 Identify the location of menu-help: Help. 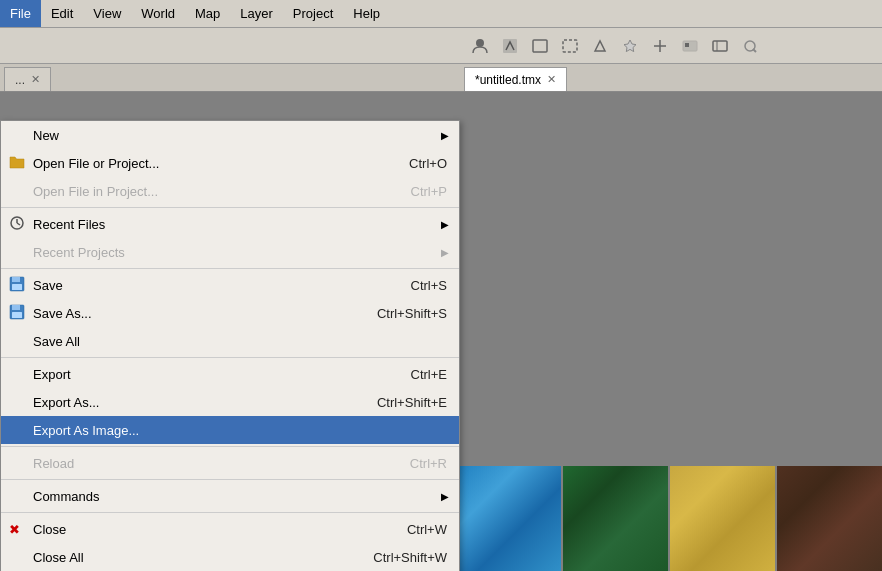
(366, 14).